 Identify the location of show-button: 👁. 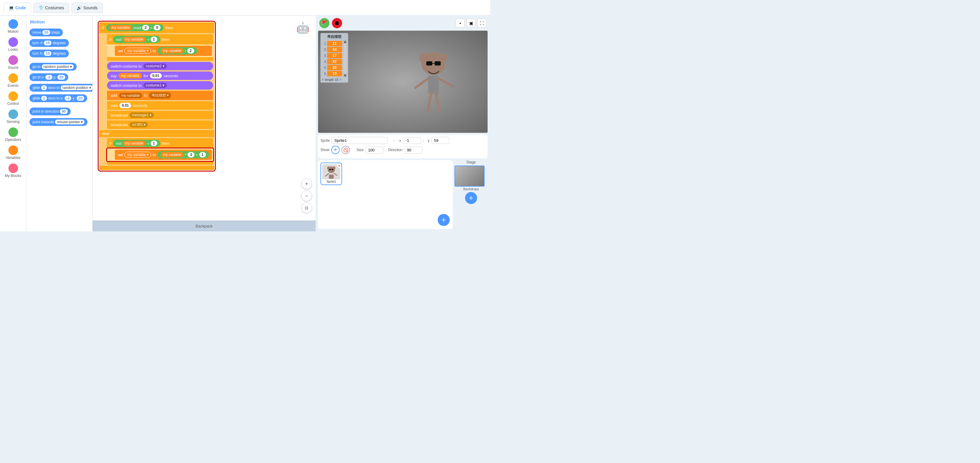
(336, 150).